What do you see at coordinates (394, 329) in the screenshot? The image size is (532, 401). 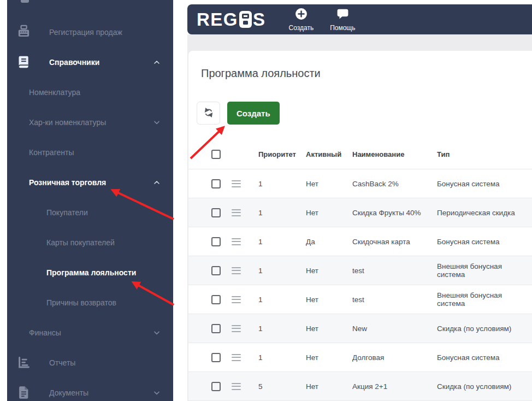 I see `cell-name: New` at bounding box center [394, 329].